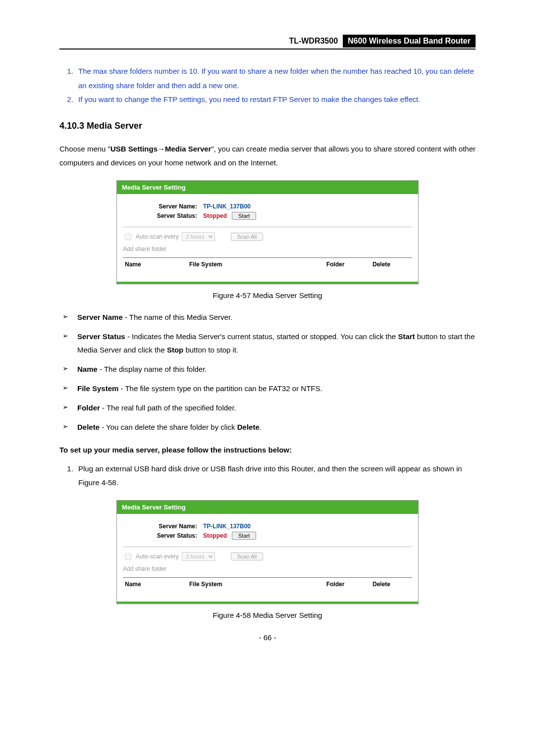 The width and height of the screenshot is (535, 756). Describe the element at coordinates (268, 372) in the screenshot. I see `definition-list: Server Name - The name of this Media Ser…` at that location.